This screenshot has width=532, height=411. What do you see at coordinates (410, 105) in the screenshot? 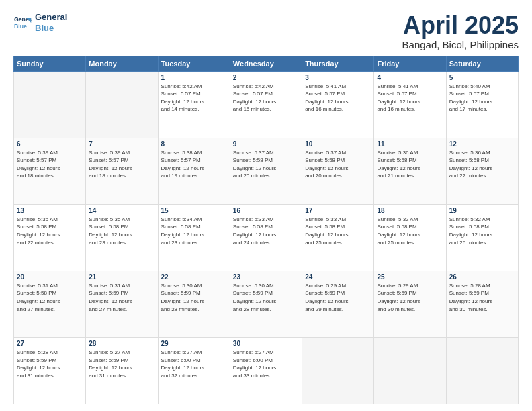
I see `calendar-cell: 4Sunrise: 5:41 AM Sunset: 5:57 PM Daylig…` at bounding box center [410, 105].